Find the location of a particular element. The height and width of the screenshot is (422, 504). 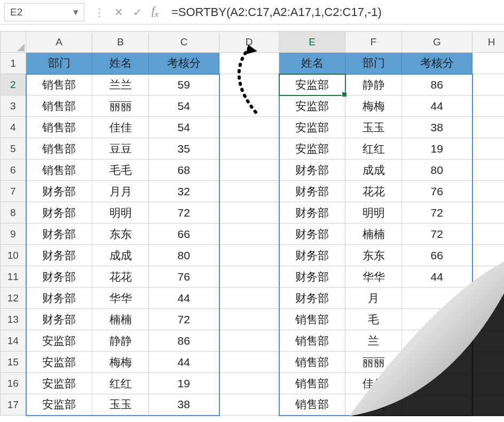

row-header: 7 is located at coordinates (13, 192).